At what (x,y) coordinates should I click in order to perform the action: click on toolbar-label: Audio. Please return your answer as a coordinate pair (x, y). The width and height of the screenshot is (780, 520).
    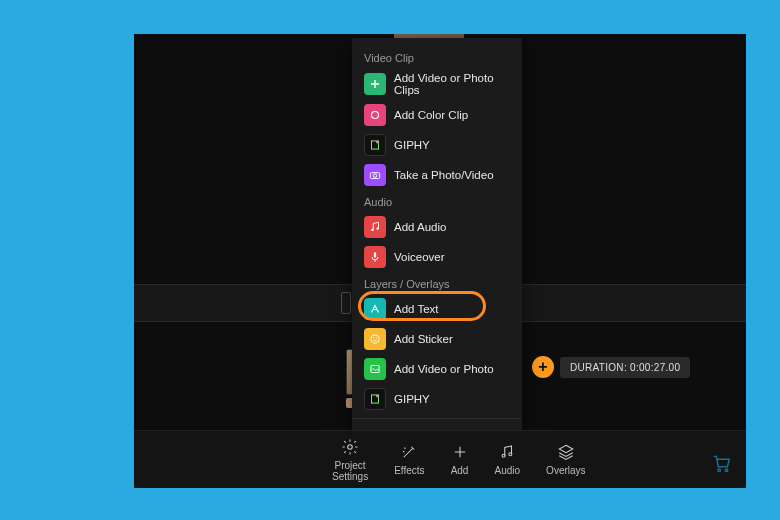
    Looking at the image, I should click on (508, 470).